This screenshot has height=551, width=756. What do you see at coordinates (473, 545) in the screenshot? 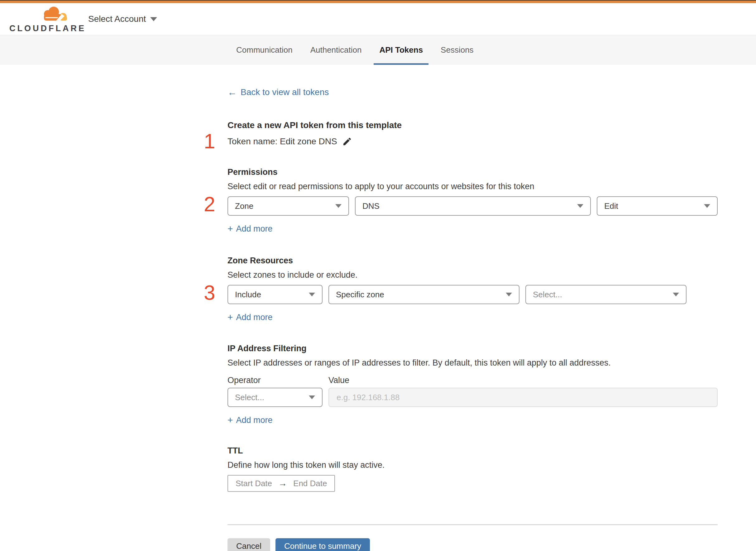
I see `footer-actions: Cancel Continue to summary` at bounding box center [473, 545].